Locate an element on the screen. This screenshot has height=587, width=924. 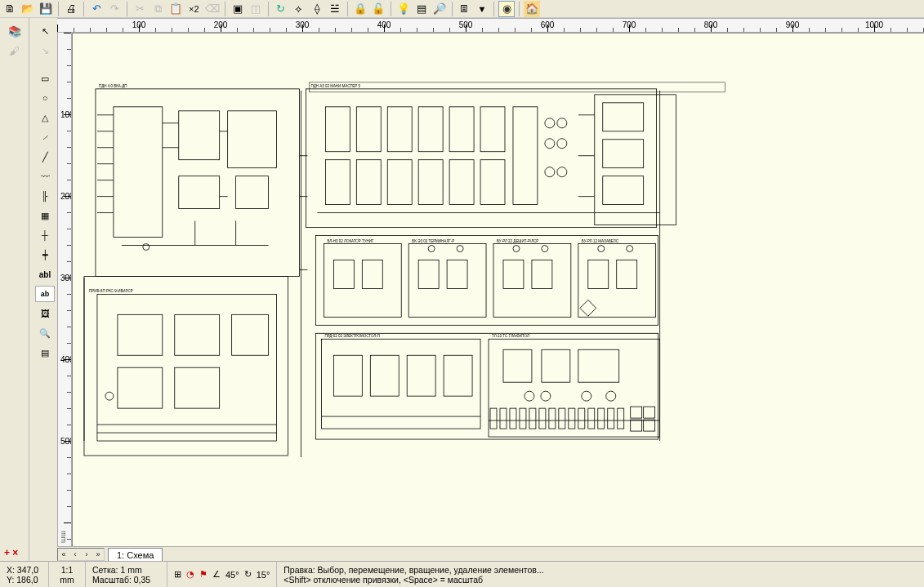
text-tool-icon: abl is located at coordinates (45, 274).